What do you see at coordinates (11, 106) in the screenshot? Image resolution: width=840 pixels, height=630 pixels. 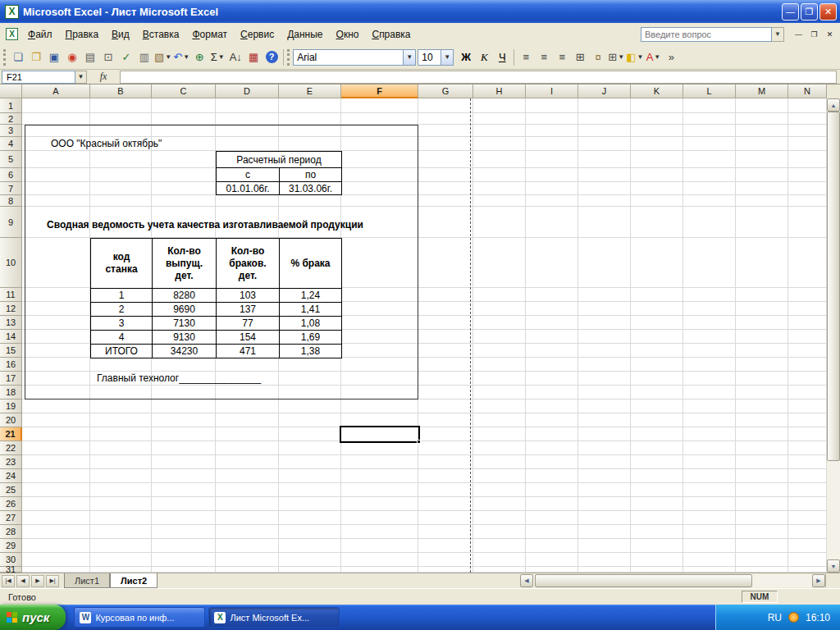 I see `row-header-1: 1` at bounding box center [11, 106].